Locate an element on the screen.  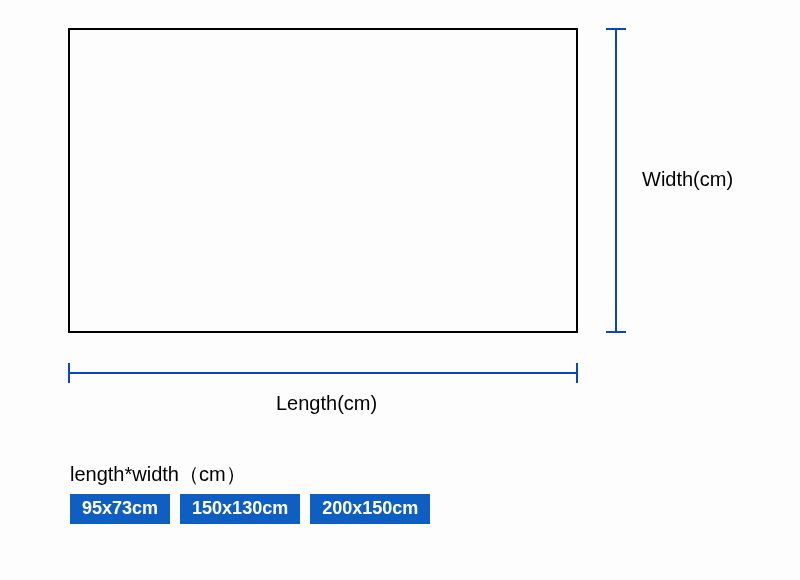
size-option: 95x73cm is located at coordinates (120, 509).